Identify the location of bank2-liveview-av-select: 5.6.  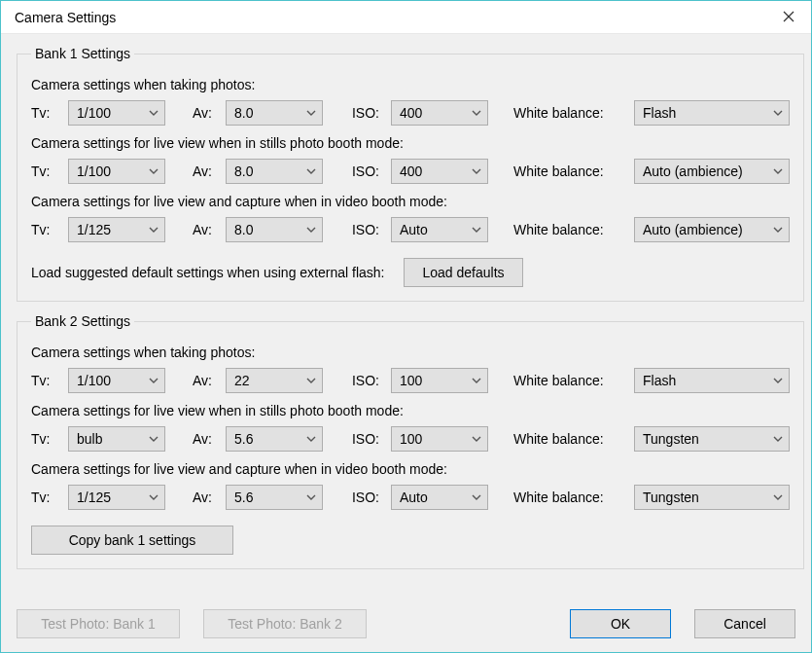
(274, 439).